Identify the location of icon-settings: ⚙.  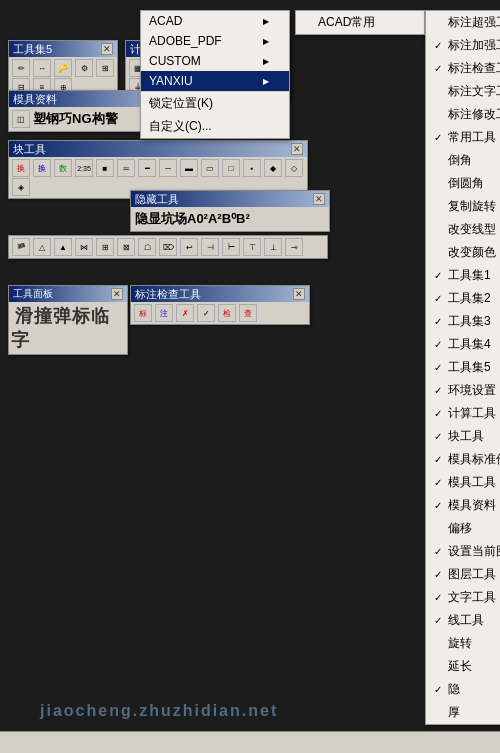
(84, 68).